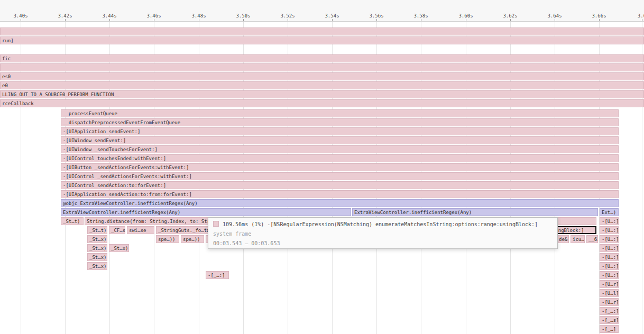 Image resolution: width=644 pixels, height=334 pixels. I want to click on flame-bar: __6…le, so click(592, 239).